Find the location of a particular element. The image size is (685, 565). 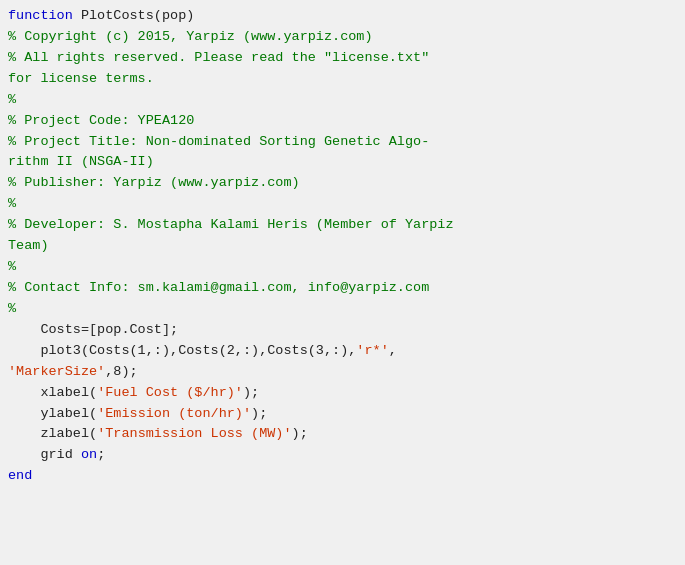

plain-token: ,8); is located at coordinates (121, 372).